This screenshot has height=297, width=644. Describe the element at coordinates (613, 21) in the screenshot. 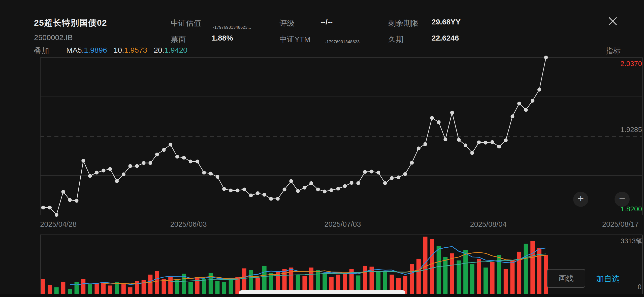

I see `close-button` at that location.